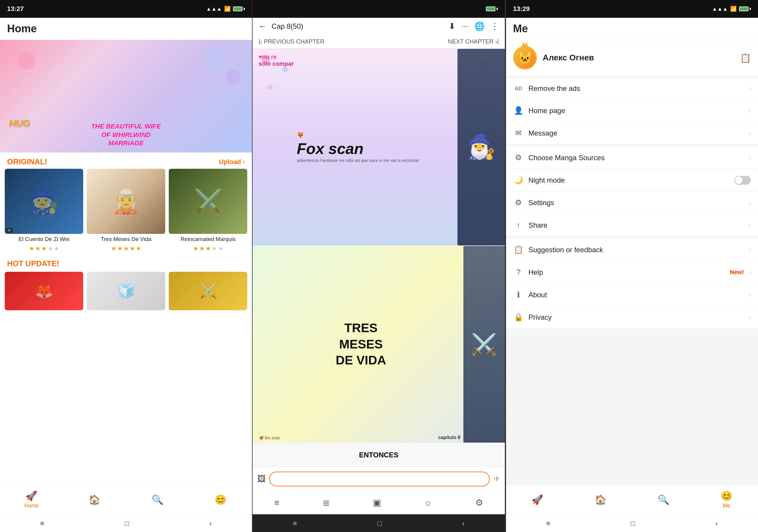 The width and height of the screenshot is (758, 532). What do you see at coordinates (208, 239) in the screenshot?
I see `manga-title-3: Reincarnated Marquis` at bounding box center [208, 239].